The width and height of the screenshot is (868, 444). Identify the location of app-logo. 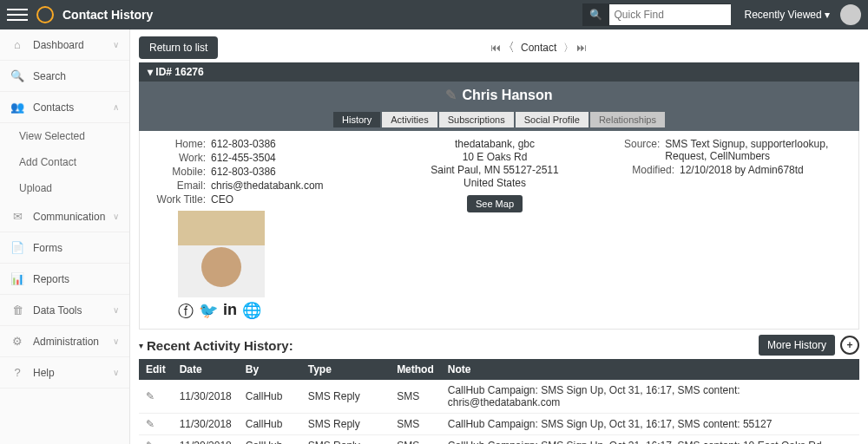
(45, 15).